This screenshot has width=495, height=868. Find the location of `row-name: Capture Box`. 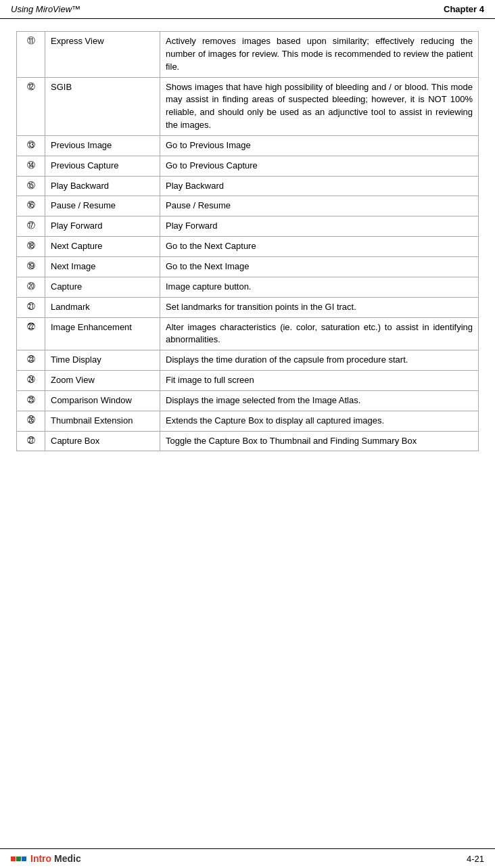

row-name: Capture Box is located at coordinates (103, 441).